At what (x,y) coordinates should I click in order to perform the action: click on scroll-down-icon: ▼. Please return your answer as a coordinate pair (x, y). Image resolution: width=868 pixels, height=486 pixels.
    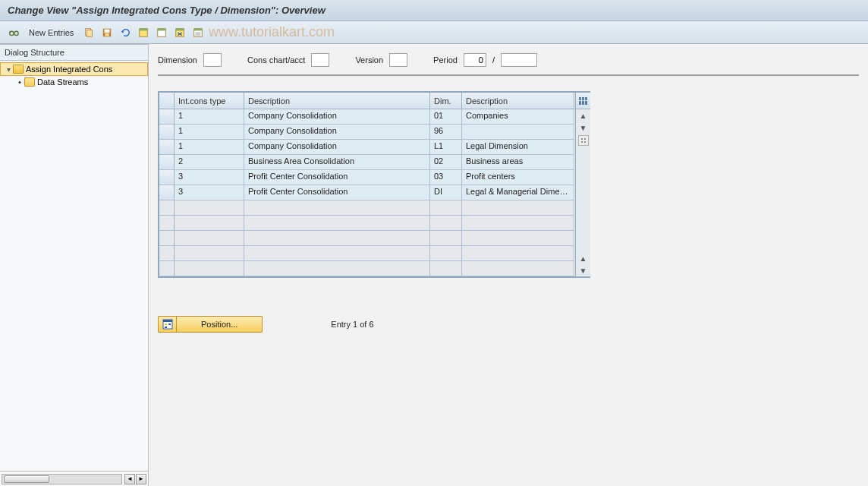
    Looking at the image, I should click on (583, 128).